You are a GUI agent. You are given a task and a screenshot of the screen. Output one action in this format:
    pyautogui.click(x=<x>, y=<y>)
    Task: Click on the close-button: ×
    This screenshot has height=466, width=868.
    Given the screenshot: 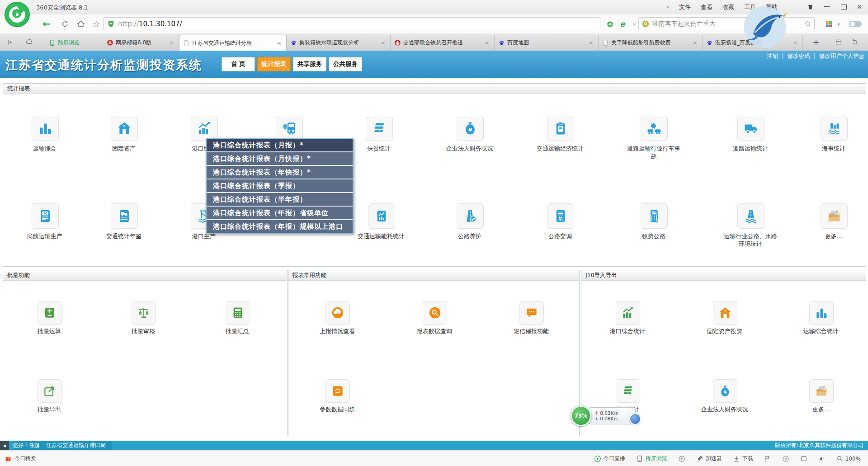 What is the action you would take?
    pyautogui.click(x=859, y=7)
    